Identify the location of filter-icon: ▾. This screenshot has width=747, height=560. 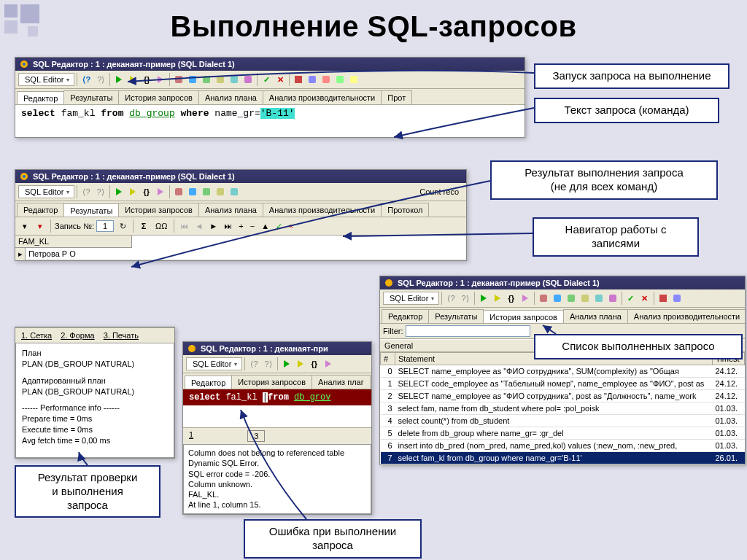
(25, 226).